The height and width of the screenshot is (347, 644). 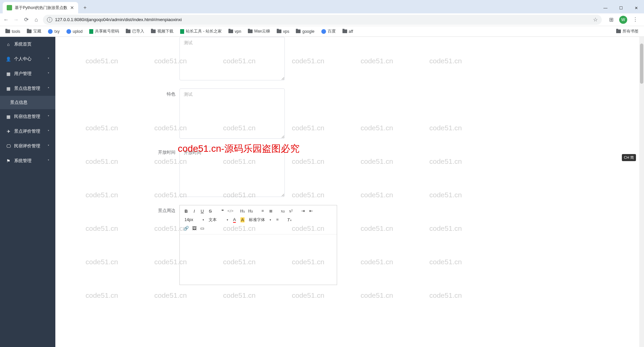 I want to click on bookmark-label: uplod, so click(x=78, y=31).